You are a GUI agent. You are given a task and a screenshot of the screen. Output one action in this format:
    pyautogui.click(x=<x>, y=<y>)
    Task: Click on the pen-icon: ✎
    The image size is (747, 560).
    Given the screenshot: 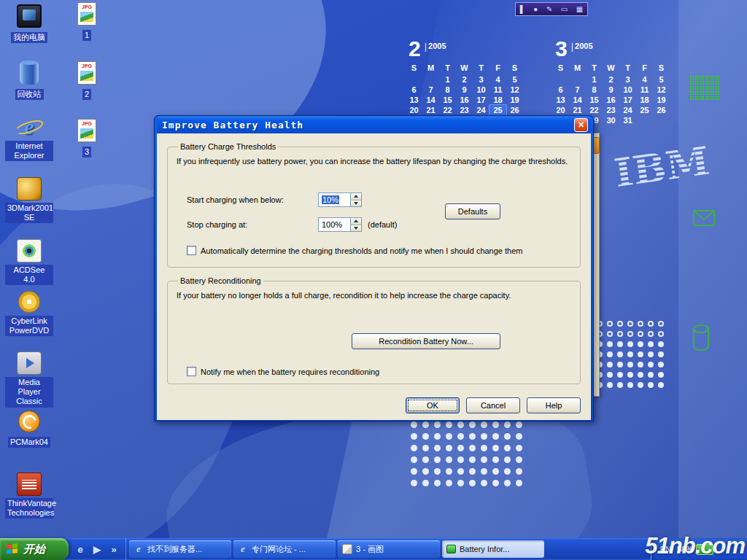 What is the action you would take?
    pyautogui.click(x=549, y=9)
    